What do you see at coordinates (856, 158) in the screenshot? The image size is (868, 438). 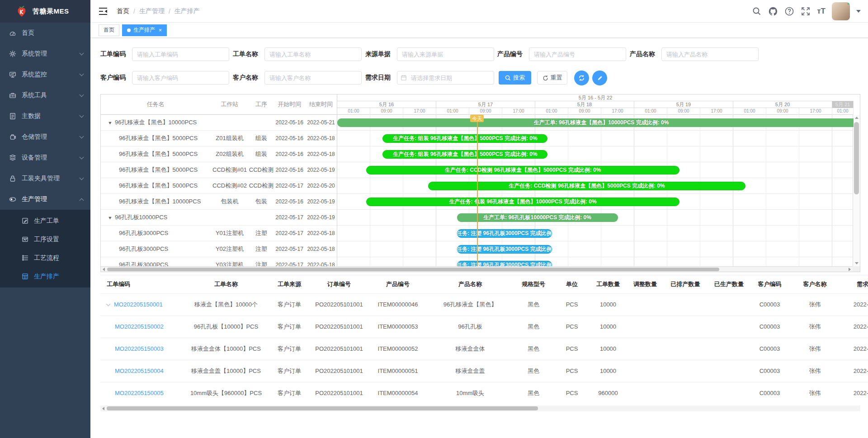 I see `gantt-vscroll-thumb` at bounding box center [856, 158].